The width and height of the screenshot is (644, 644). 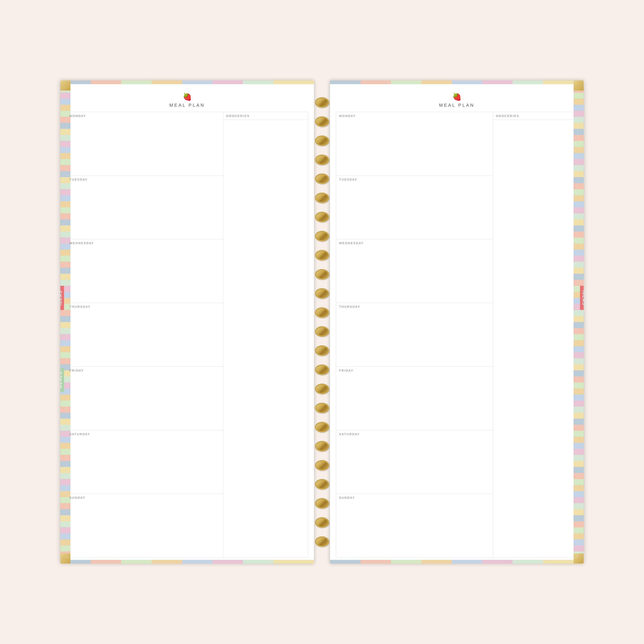 I want to click on monday-right-cell: MONDAY, so click(x=415, y=144).